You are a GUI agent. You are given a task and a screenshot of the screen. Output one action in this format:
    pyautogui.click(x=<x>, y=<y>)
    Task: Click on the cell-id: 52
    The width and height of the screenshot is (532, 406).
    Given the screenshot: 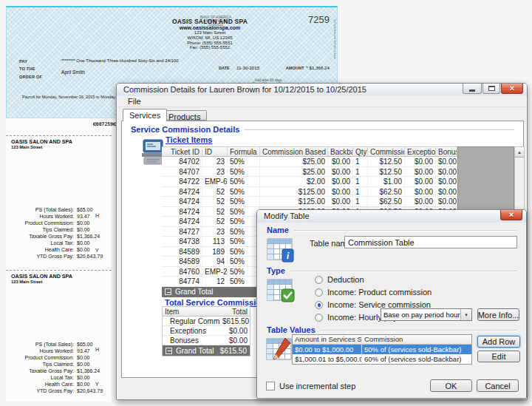 What is the action you would take?
    pyautogui.click(x=215, y=212)
    